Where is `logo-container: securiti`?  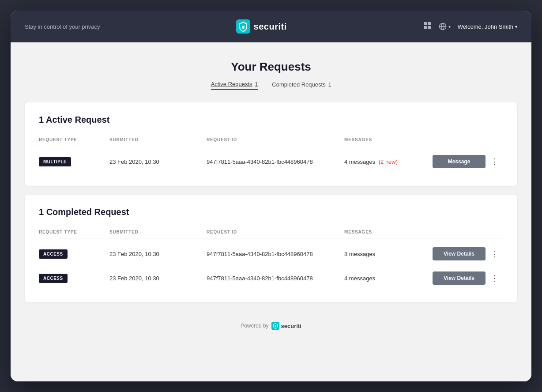 logo-container: securiti is located at coordinates (261, 26).